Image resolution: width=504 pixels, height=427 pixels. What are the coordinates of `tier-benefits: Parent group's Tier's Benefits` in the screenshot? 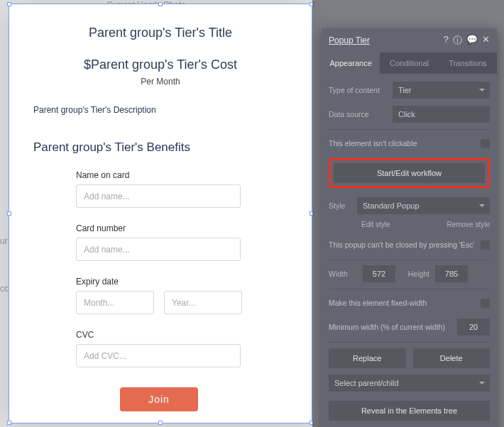 It's located at (172, 148).